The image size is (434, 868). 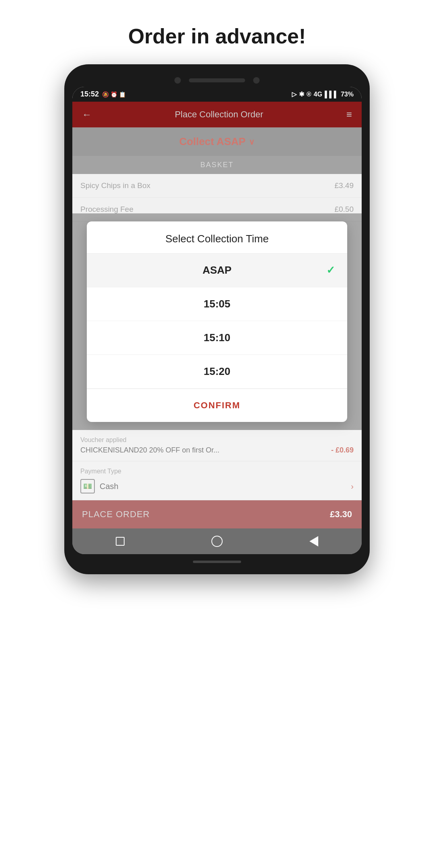 What do you see at coordinates (252, 142) in the screenshot?
I see `chevron-down-icon: ∨` at bounding box center [252, 142].